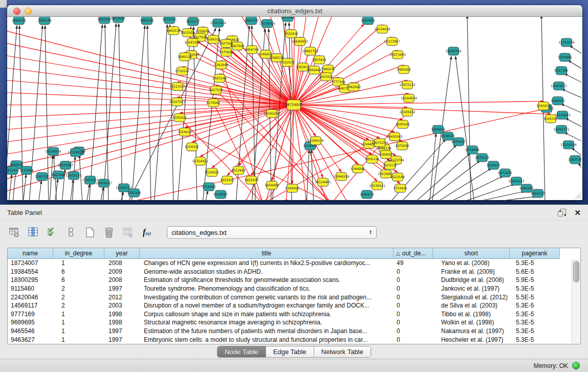 This screenshot has height=372, width=588. Describe the element at coordinates (33, 232) in the screenshot. I see `select-columns-icon` at that location.